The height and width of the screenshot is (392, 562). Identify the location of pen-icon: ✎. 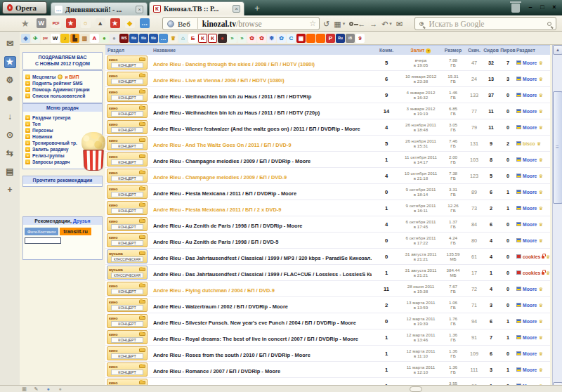
(37, 389).